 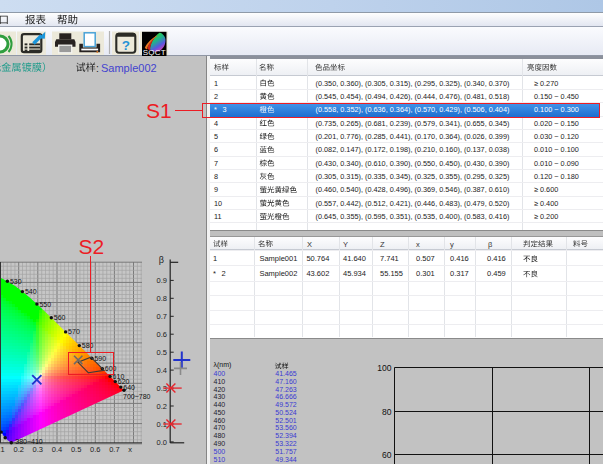 What do you see at coordinates (162, 280) in the screenshot?
I see `svg-text: 0.9` at bounding box center [162, 280].